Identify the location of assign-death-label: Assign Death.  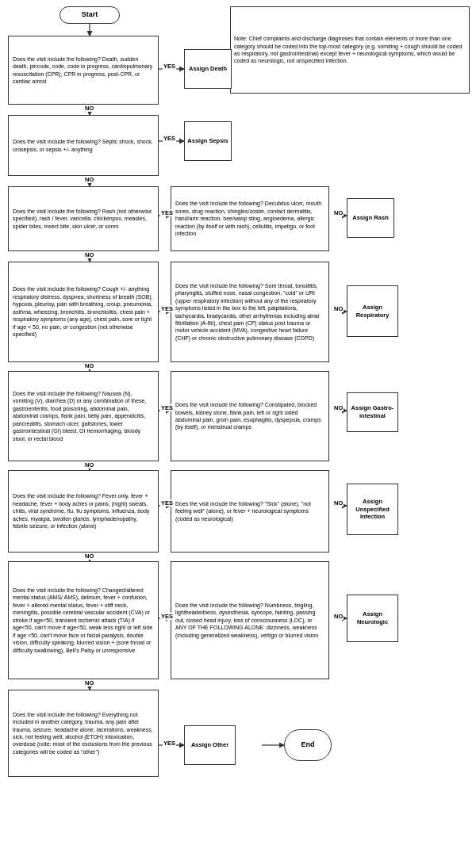
(208, 69).